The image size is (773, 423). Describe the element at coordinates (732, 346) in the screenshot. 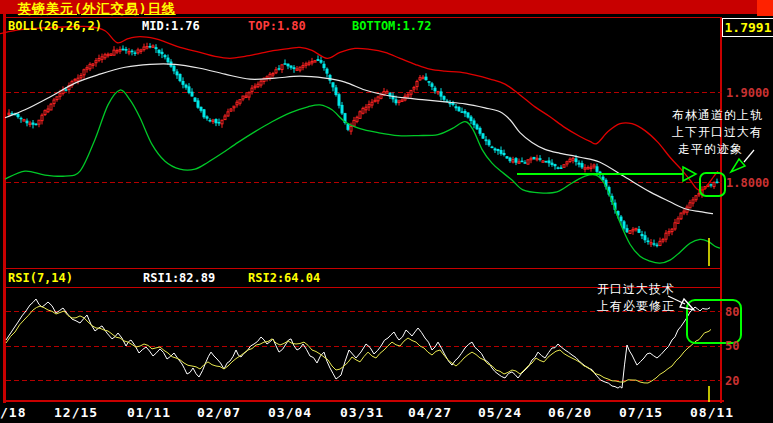

I see `rsi-axis-label: 50` at that location.